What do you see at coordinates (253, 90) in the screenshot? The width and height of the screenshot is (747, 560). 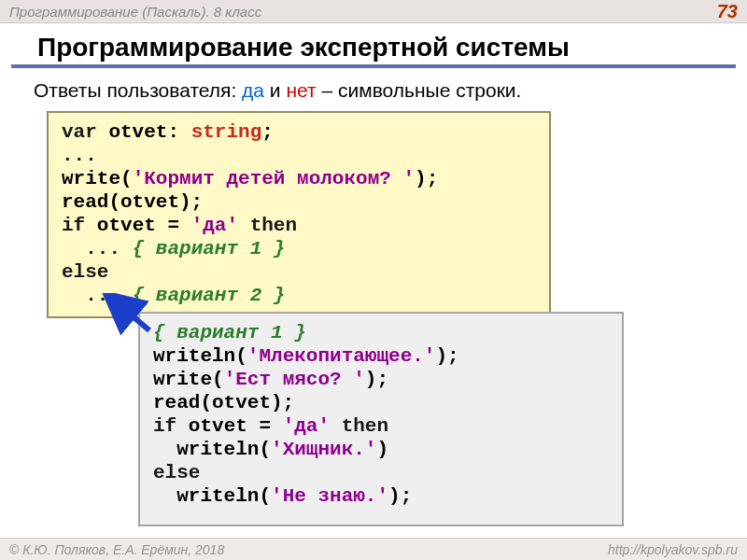 I see `word-da: да` at bounding box center [253, 90].